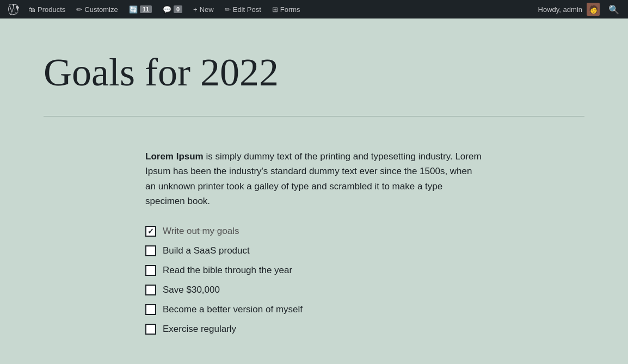 This screenshot has width=628, height=364. I want to click on checklist-label-goal-3: Read the bible through the year, so click(227, 270).